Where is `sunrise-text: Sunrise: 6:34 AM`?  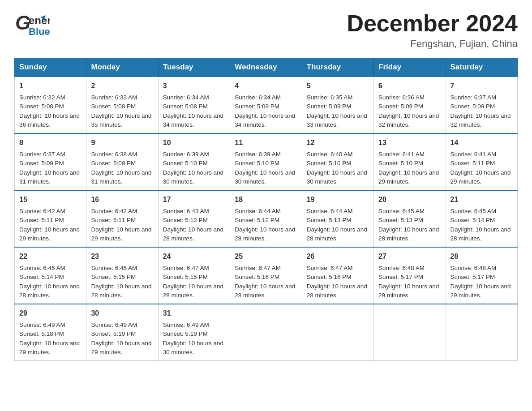
sunrise-text: Sunrise: 6:34 AM is located at coordinates (186, 98).